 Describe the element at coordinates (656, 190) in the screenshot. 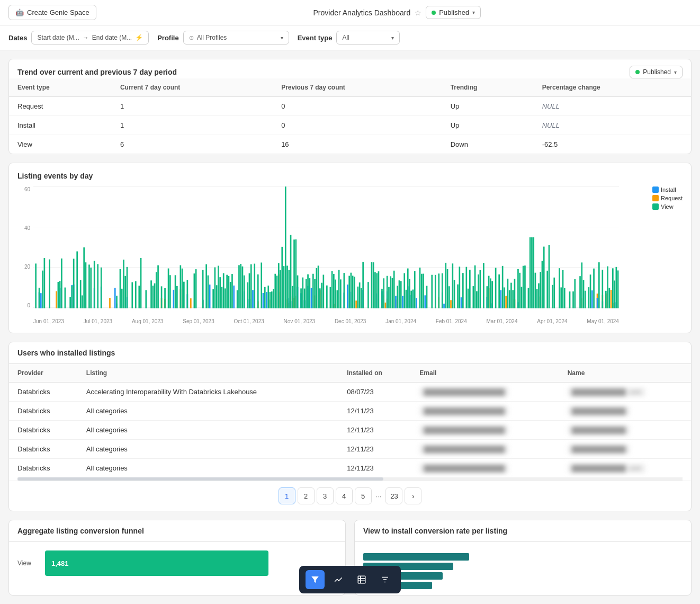

I see `install-color` at that location.